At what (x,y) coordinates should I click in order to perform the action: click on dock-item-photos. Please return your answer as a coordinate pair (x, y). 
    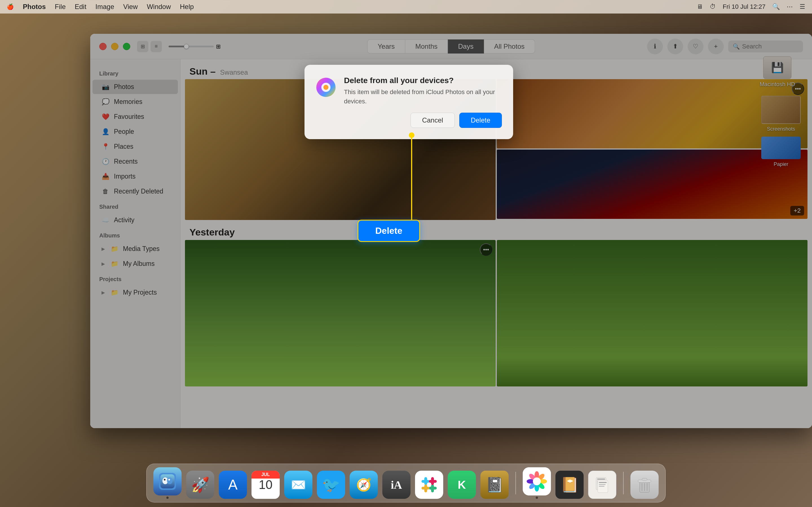
    Looking at the image, I should click on (537, 483).